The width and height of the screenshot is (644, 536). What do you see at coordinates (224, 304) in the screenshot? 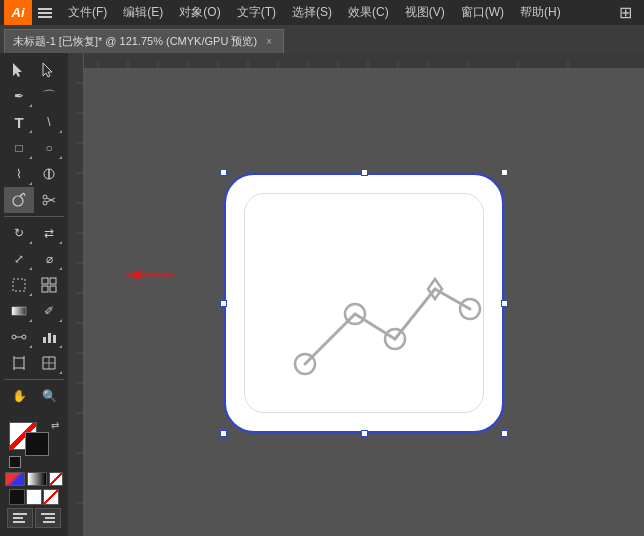
I see `handle-mid-left` at bounding box center [224, 304].